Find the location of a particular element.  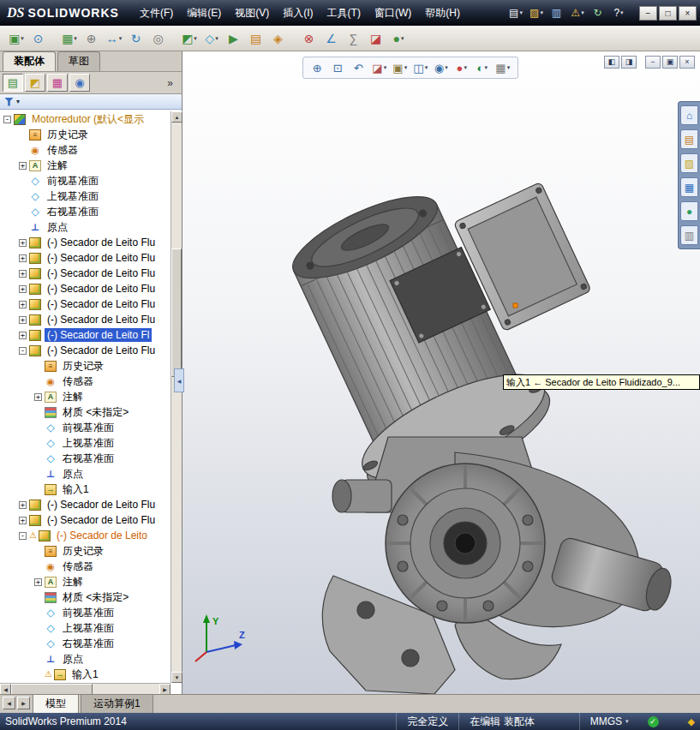

displaymanager-tab-icon: ◉ is located at coordinates (80, 82).